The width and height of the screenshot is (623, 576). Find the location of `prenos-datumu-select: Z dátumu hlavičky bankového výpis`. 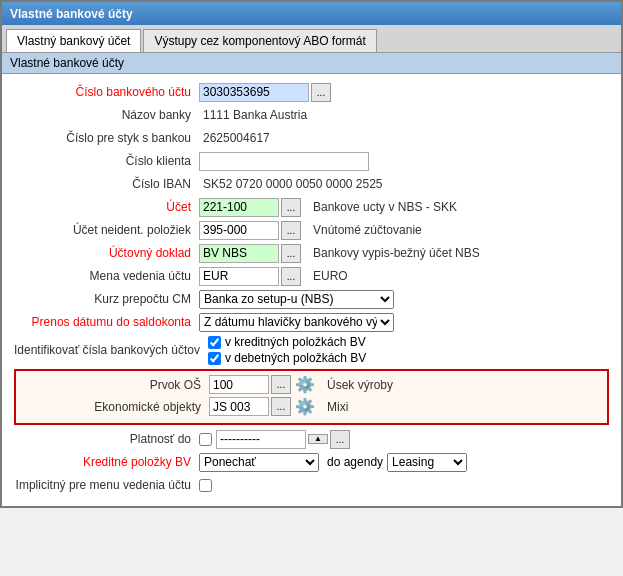

prenos-datumu-select: Z dátumu hlavičky bankového výpis is located at coordinates (296, 322).